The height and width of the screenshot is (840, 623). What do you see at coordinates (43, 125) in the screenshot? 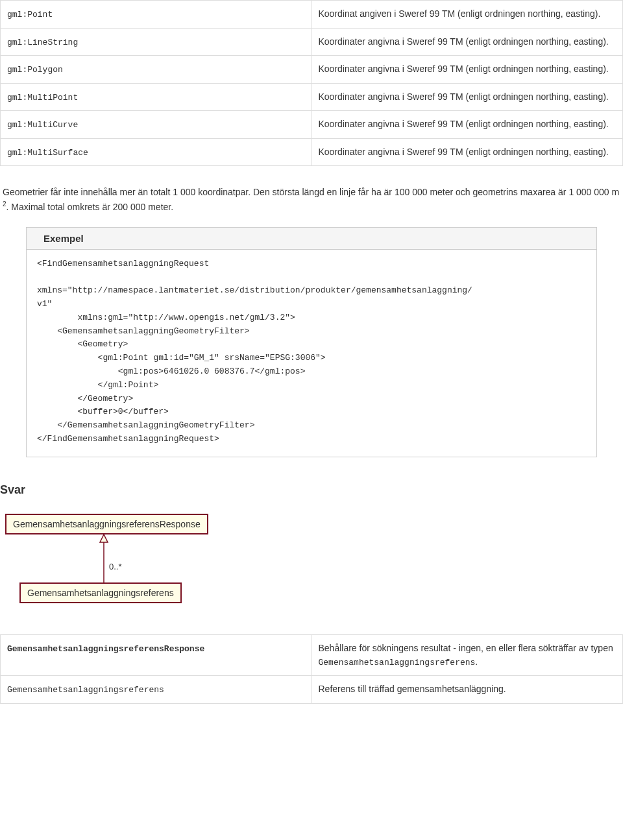
I see `type-key: gml:MultiCurve` at bounding box center [43, 125].